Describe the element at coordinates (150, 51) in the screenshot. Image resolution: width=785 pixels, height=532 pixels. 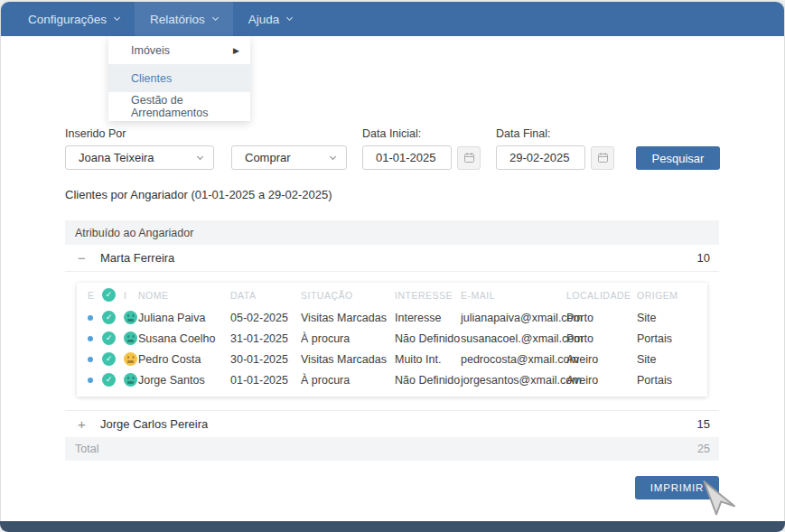
I see `menu-item-label: Imóveis` at that location.